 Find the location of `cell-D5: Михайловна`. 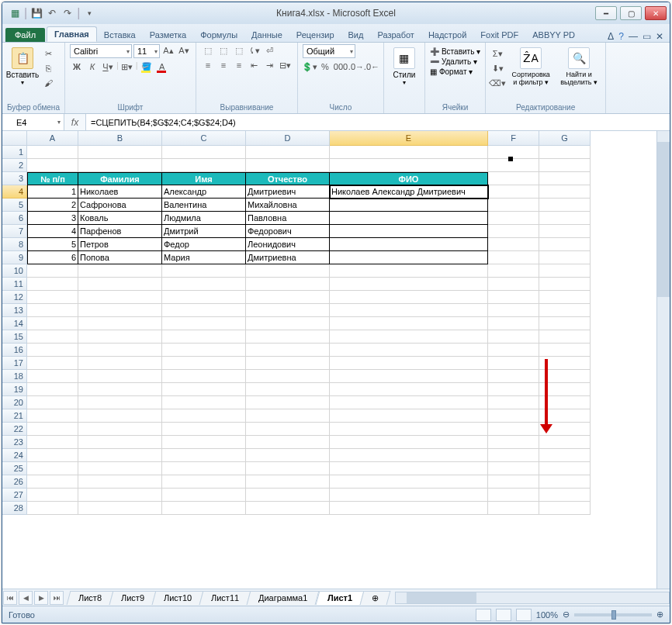

cell-D5: Михайловна is located at coordinates (288, 205).